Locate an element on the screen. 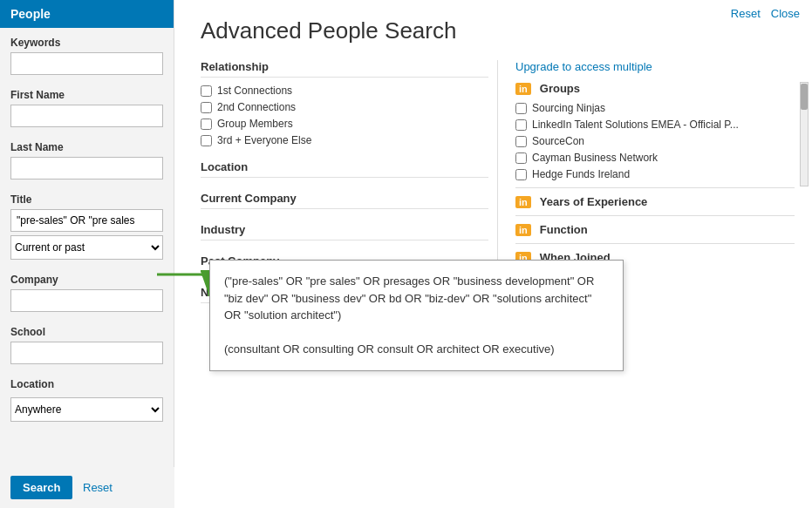 Image resolution: width=812 pixels, height=508 pixels. upgrade-bar: Upgrade to access multiple is located at coordinates (655, 66).